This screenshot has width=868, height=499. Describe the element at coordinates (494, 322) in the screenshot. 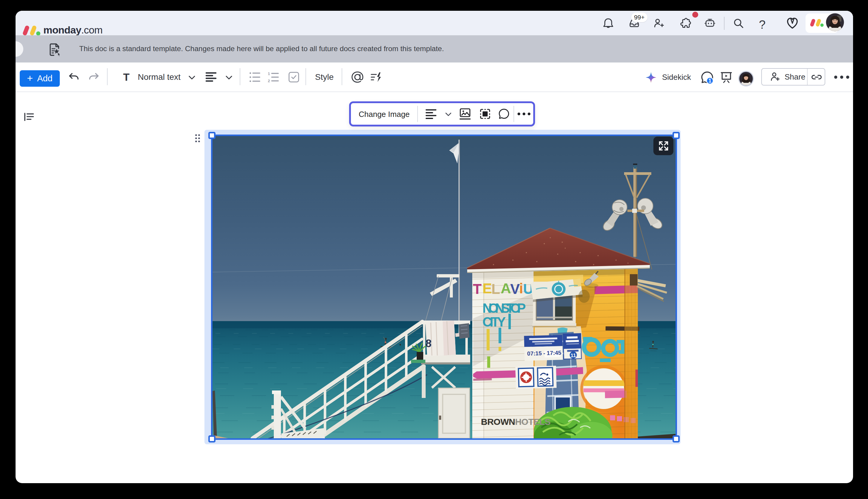

I see `svg-text: CITY` at that location.